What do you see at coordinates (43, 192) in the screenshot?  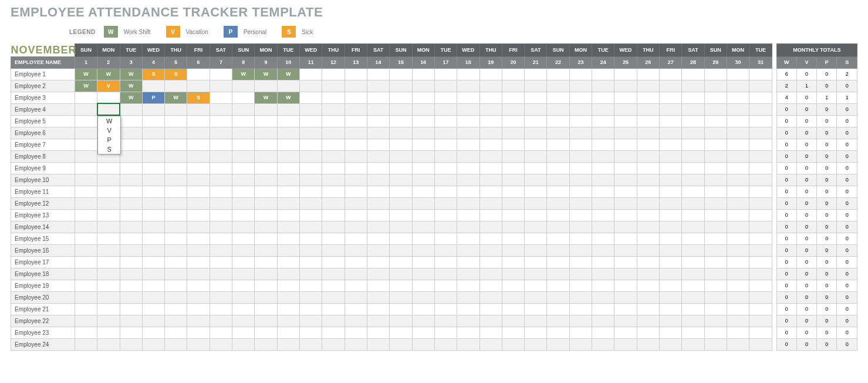 I see `employee-name-cell: Employee 11` at bounding box center [43, 192].